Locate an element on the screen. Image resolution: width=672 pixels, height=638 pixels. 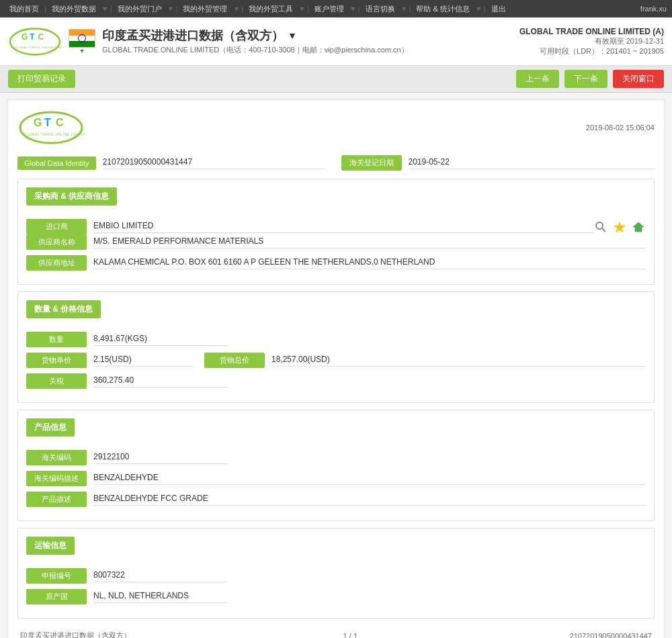
supplier-section-title: 采购商 & 供应商信息 is located at coordinates (71, 196).